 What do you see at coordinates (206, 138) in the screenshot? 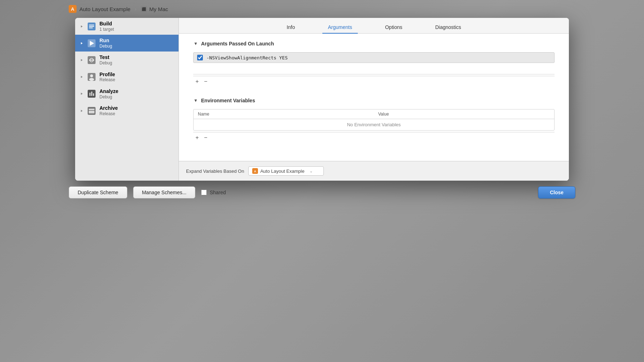
I see `env-remove-button: −` at bounding box center [206, 138].